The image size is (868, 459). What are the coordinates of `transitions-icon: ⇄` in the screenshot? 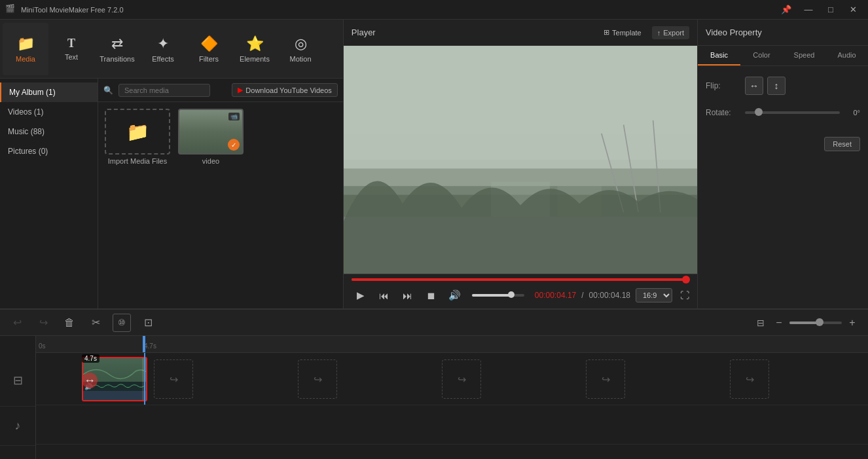 It's located at (117, 44).